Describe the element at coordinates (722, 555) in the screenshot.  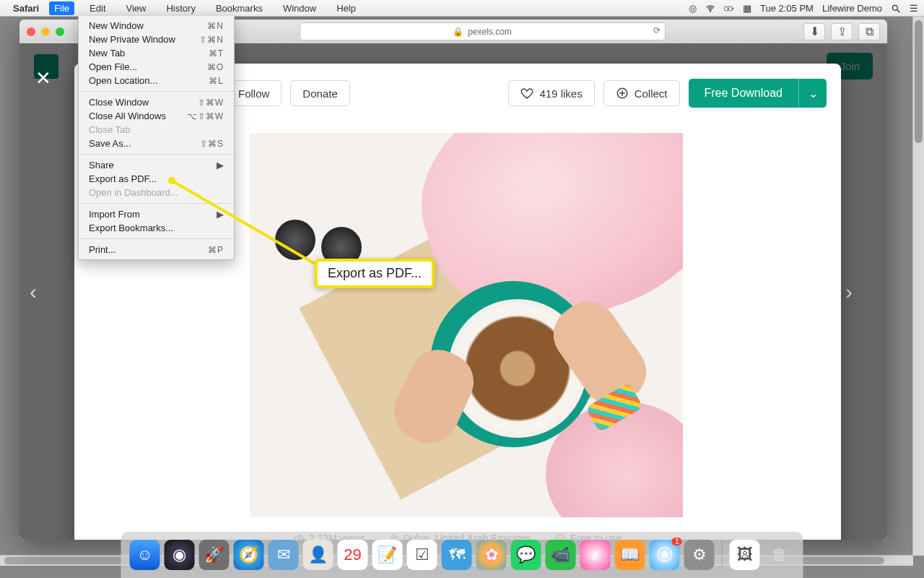
I see `dock-separator` at that location.